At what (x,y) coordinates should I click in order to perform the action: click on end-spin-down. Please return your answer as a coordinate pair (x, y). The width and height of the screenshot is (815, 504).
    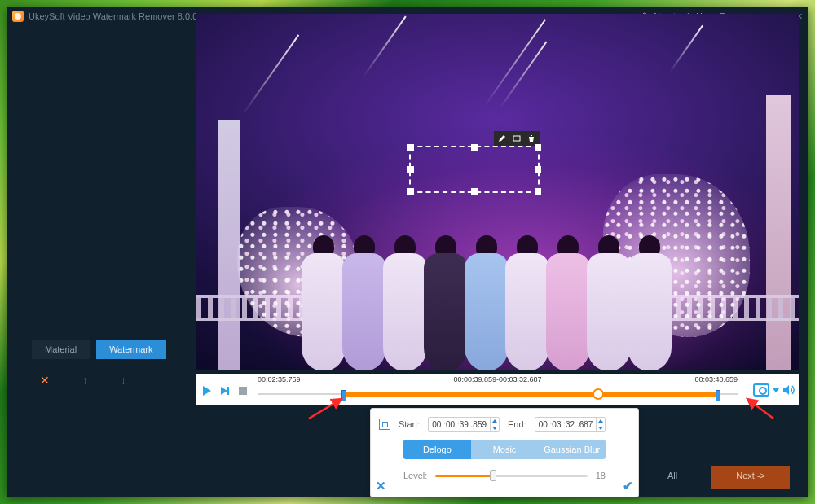
    Looking at the image, I should click on (600, 428).